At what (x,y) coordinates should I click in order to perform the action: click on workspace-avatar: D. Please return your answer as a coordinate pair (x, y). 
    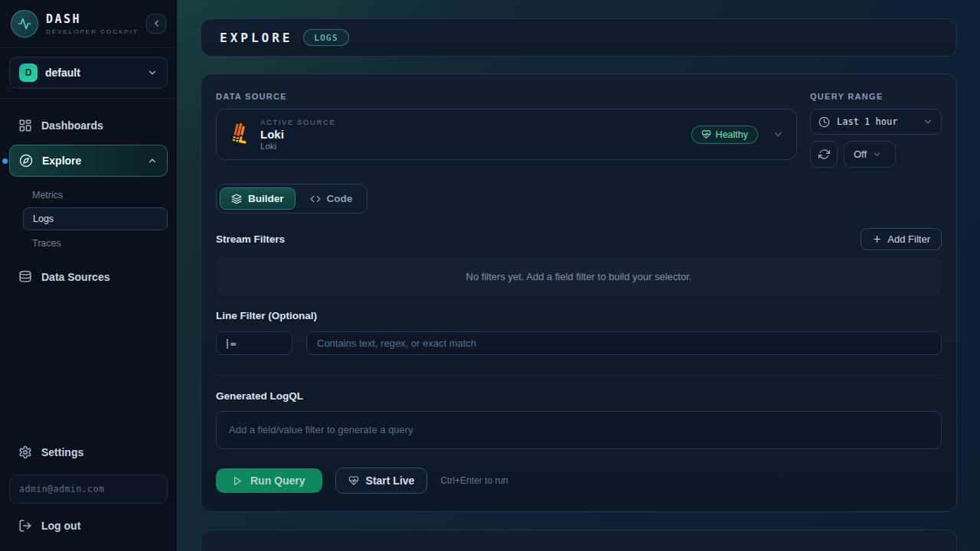
    Looking at the image, I should click on (28, 73).